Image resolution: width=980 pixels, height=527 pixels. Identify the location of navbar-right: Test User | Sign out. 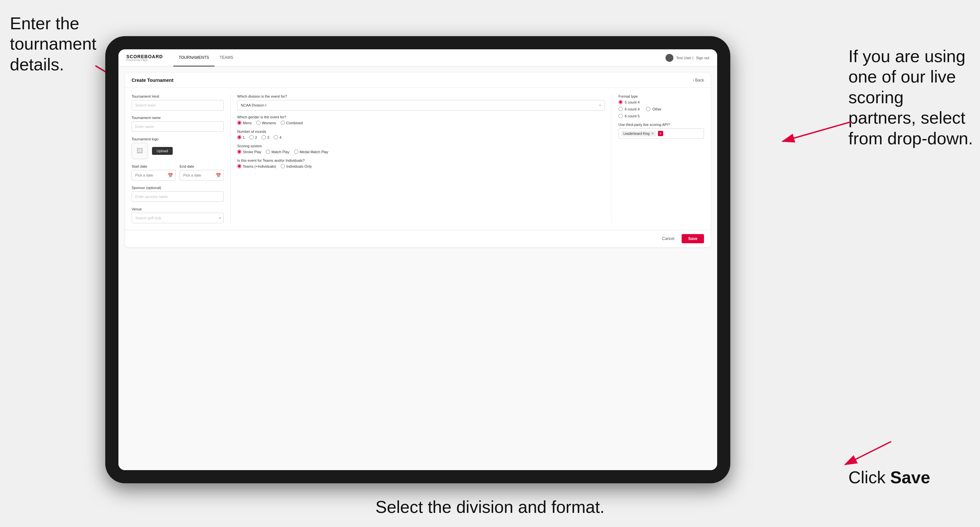
(687, 58).